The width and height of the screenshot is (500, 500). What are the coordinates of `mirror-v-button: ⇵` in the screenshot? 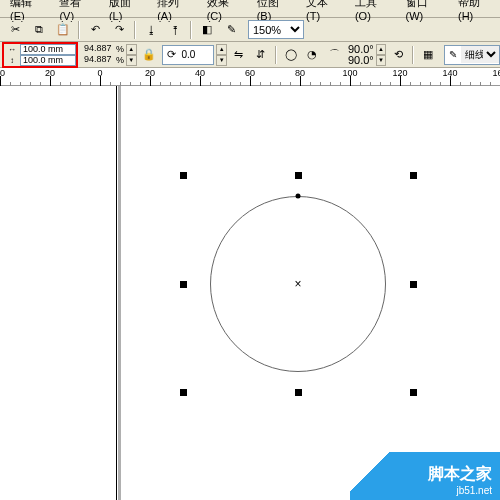 It's located at (261, 55).